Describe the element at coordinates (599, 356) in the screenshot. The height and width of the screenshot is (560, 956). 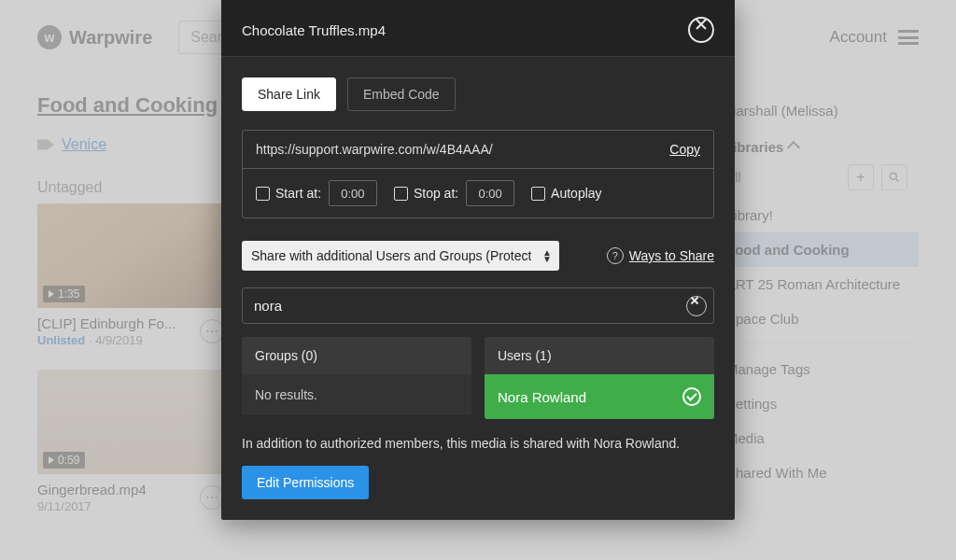
I see `users-header: Users (1)` at that location.